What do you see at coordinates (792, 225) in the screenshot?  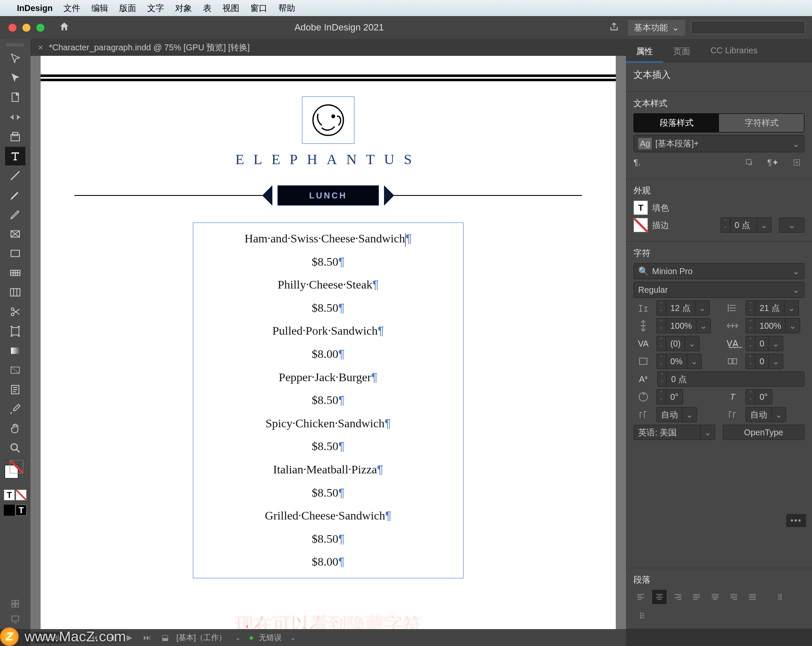 I see `stroke-type-dropdown: ⌄` at bounding box center [792, 225].